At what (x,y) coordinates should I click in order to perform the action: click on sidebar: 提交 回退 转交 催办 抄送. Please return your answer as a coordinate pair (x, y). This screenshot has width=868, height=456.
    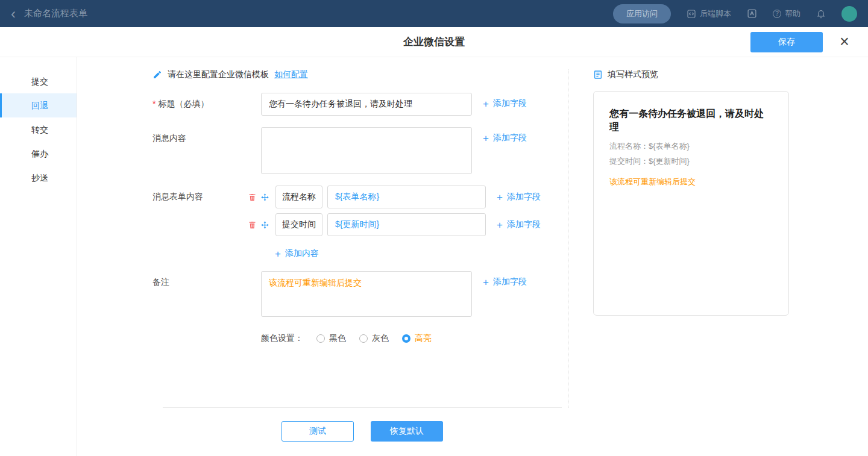
    Looking at the image, I should click on (39, 257).